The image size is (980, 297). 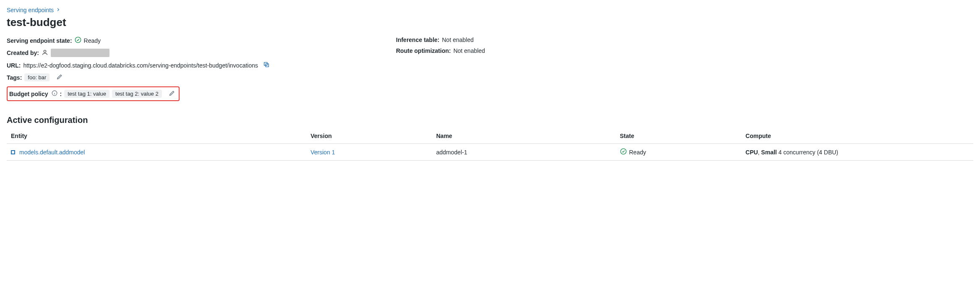 What do you see at coordinates (141, 65) in the screenshot?
I see `url-value: https://e2-dogfood.staging.cloud.databri…` at bounding box center [141, 65].